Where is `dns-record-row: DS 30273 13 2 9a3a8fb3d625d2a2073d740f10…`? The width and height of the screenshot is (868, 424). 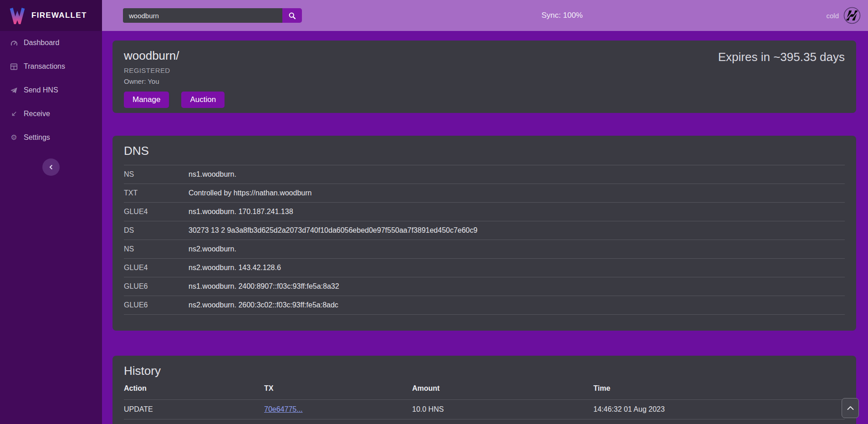 dns-record-row: DS 30273 13 2 9a3a8fb3d625d2a2073d740f10… is located at coordinates (485, 230).